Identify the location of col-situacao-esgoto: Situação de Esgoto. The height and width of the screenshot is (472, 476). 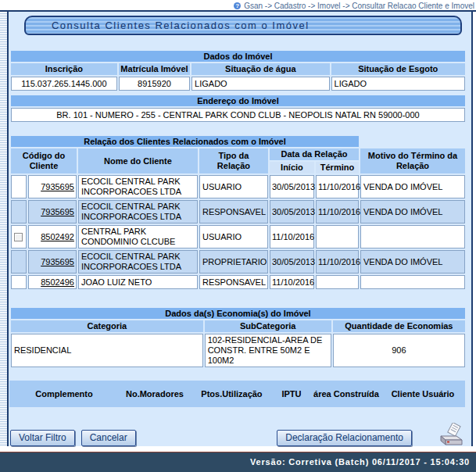
(399, 69).